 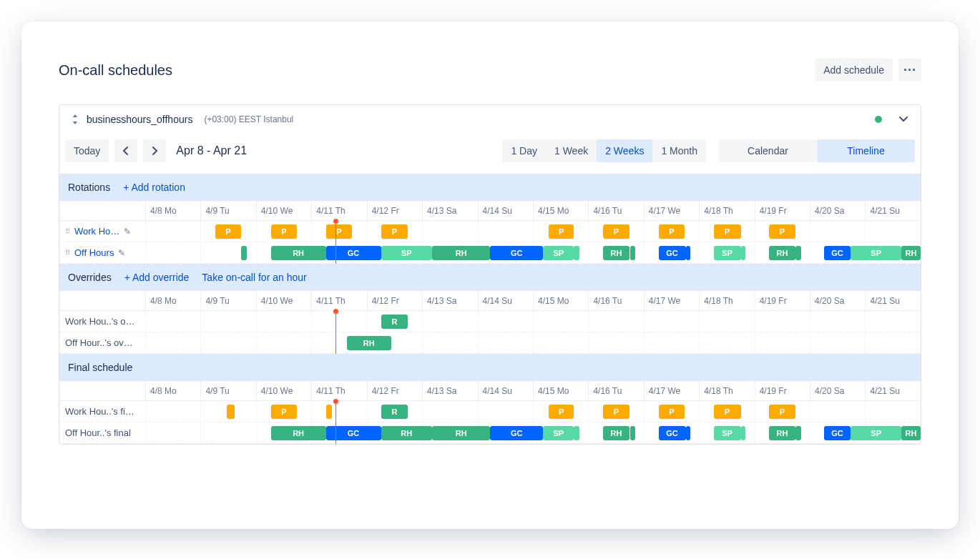 I want to click on view-timeline-button: Timeline, so click(x=866, y=151).